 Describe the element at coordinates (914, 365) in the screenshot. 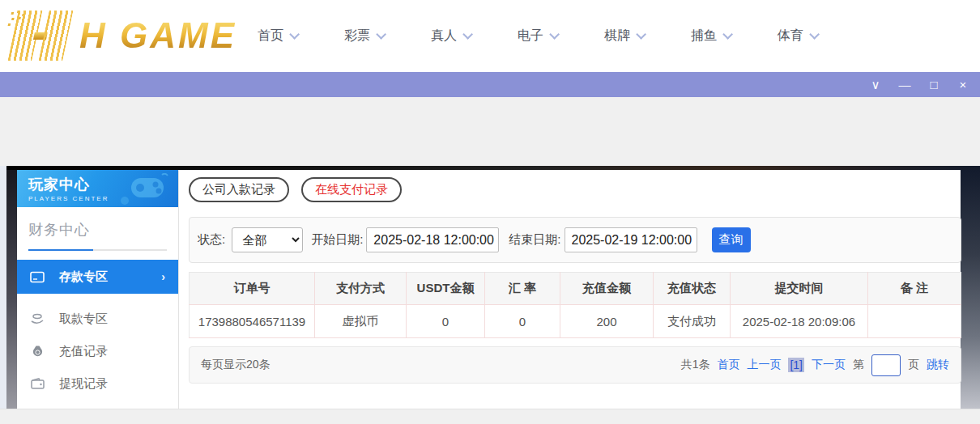

I see `jump-label-post: 页` at that location.